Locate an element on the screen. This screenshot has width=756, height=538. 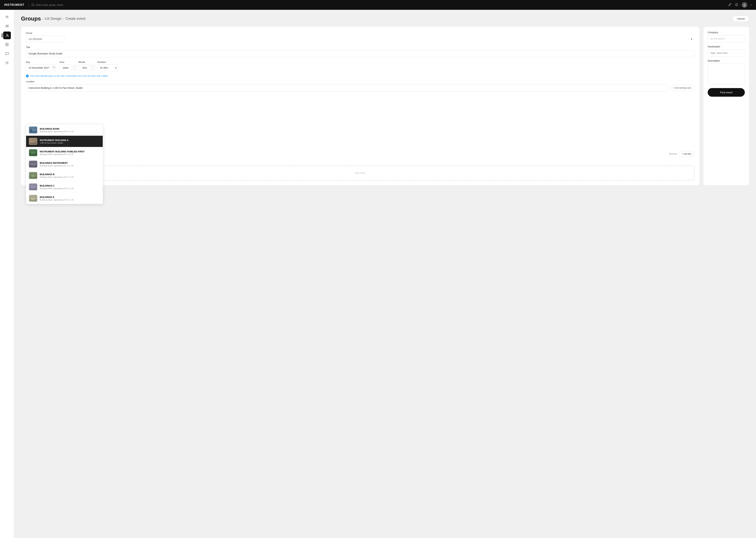
remove-button: Remove is located at coordinates (673, 154).